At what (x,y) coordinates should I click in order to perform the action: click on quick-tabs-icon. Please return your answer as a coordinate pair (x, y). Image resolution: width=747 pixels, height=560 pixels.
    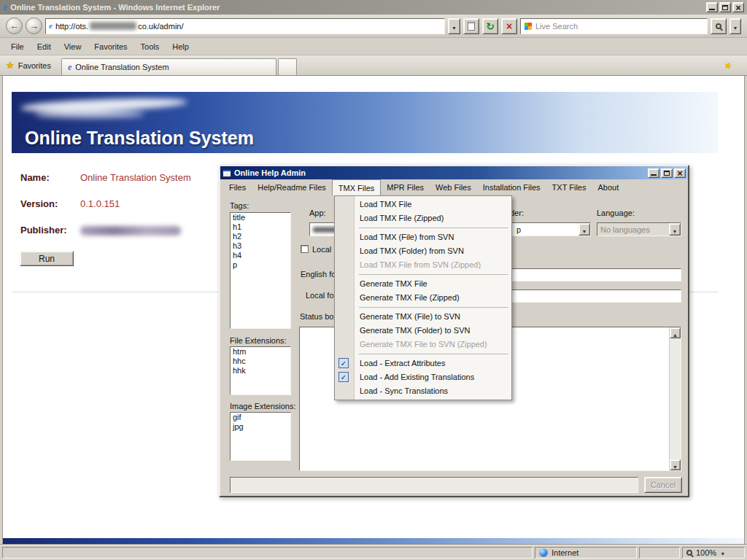
    Looking at the image, I should click on (728, 66).